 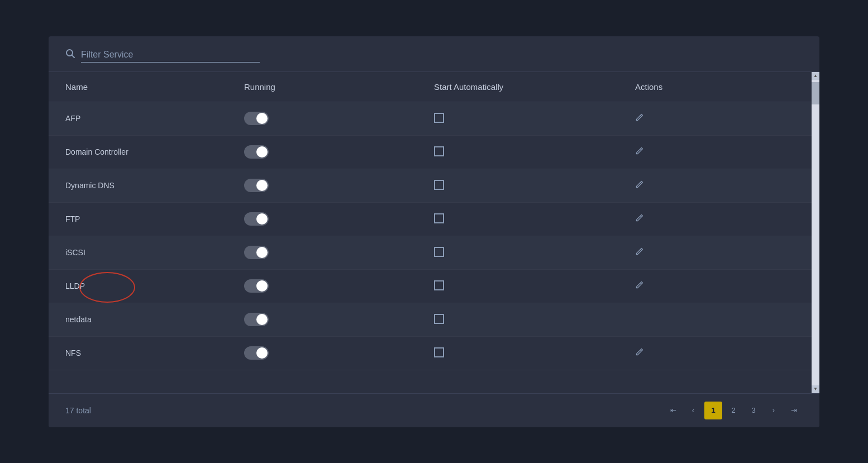 What do you see at coordinates (138, 286) in the screenshot?
I see `service-name: LLDP` at bounding box center [138, 286].